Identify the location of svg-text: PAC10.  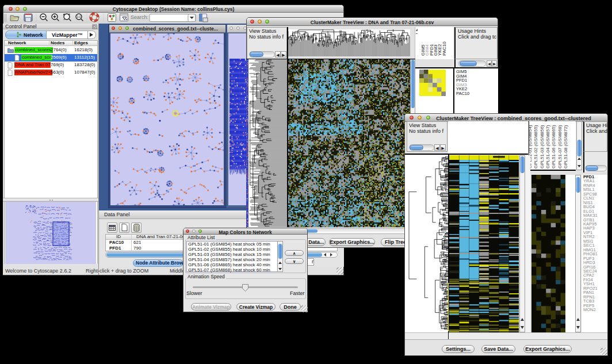
(444, 48).